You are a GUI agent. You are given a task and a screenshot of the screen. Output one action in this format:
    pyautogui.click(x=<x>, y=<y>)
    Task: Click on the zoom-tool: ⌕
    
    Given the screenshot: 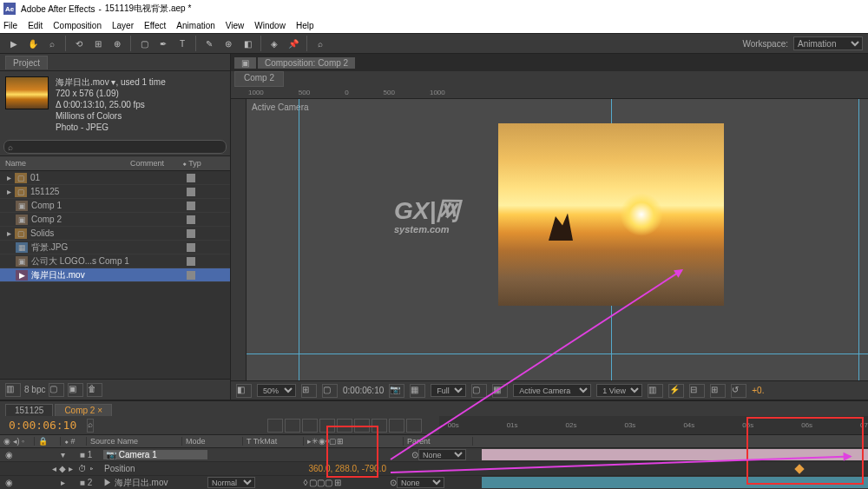 What is the action you would take?
    pyautogui.click(x=52, y=43)
    